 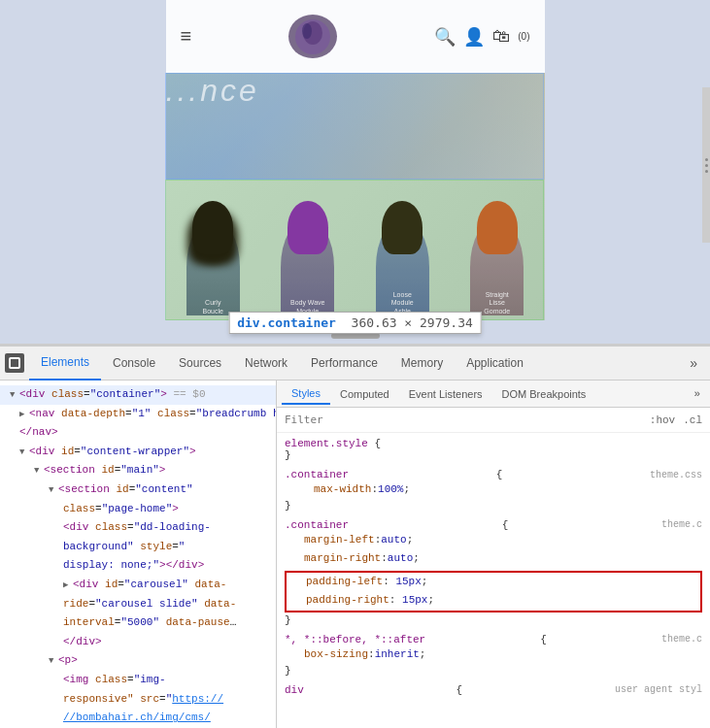 I want to click on subtab-computed: Computed, so click(x=365, y=394).